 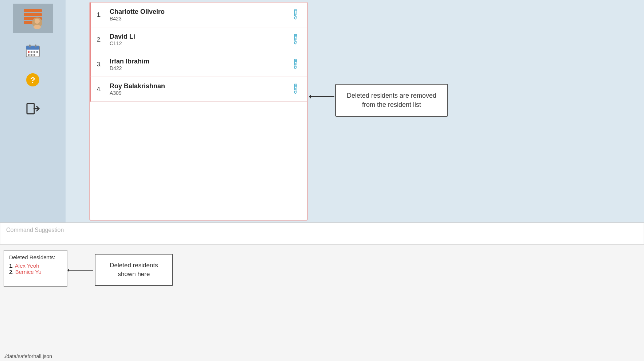 What do you see at coordinates (199, 15) in the screenshot?
I see `resident-item-1: 1. Charlotte Oliveiro B423` at bounding box center [199, 15].